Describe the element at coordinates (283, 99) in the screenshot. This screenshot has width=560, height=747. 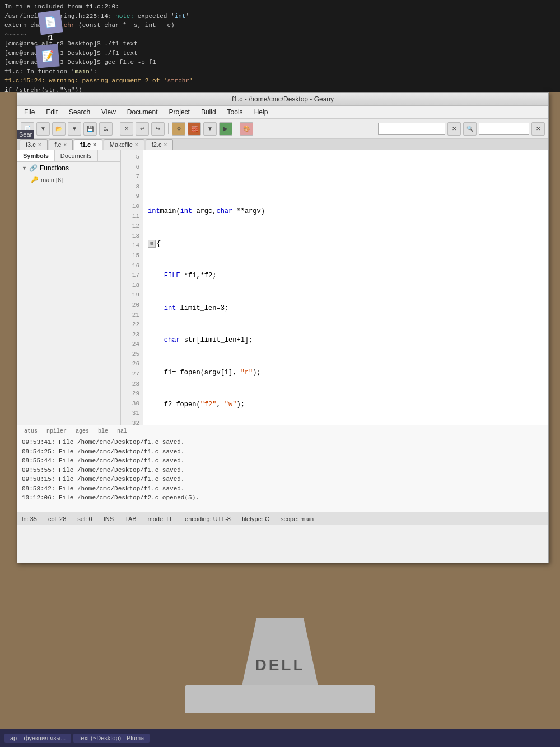
I see `geany-title: f1.c - /home/cmc/Desktop - Geany` at that location.